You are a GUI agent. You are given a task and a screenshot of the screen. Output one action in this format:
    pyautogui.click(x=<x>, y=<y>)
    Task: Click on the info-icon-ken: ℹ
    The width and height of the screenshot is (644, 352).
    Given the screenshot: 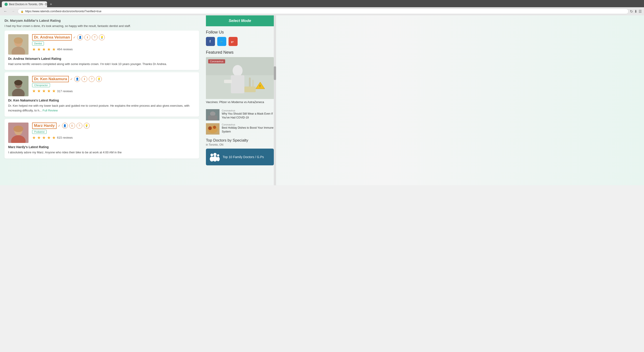 What is the action you would take?
    pyautogui.click(x=84, y=79)
    